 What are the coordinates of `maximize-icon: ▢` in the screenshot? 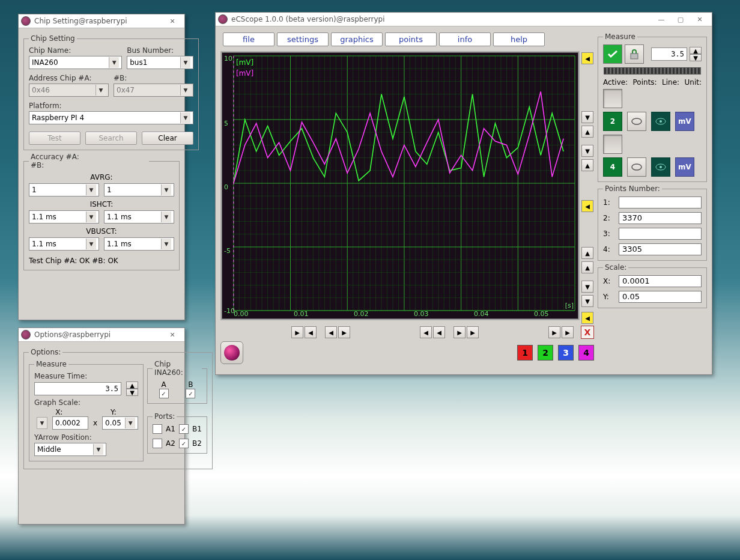 It's located at (681, 19).